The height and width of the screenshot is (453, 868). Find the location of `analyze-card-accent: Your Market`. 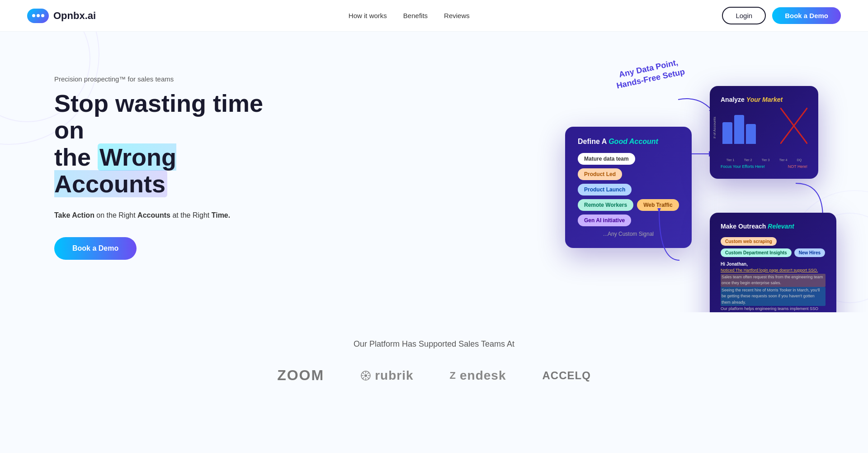

analyze-card-accent: Your Market is located at coordinates (764, 100).